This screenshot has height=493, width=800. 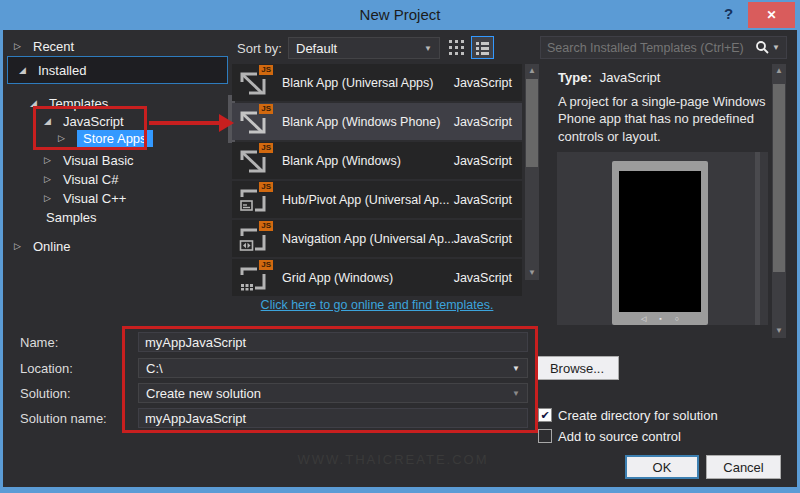 What do you see at coordinates (728, 14) in the screenshot?
I see `help-icon: ?` at bounding box center [728, 14].